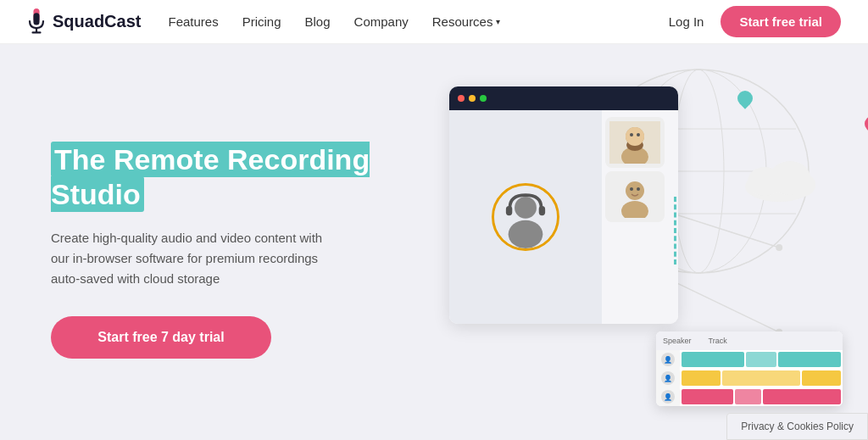  Describe the element at coordinates (526, 217) in the screenshot. I see `main-camera-view` at that location.